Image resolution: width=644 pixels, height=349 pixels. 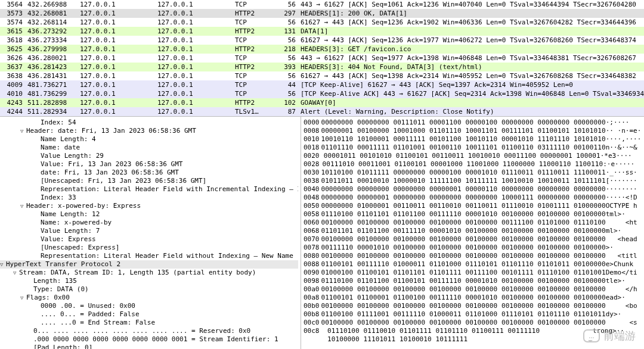 I want to click on hex-row: 002800111010 00011001 01100101 00001000 …, so click(x=472, y=164).